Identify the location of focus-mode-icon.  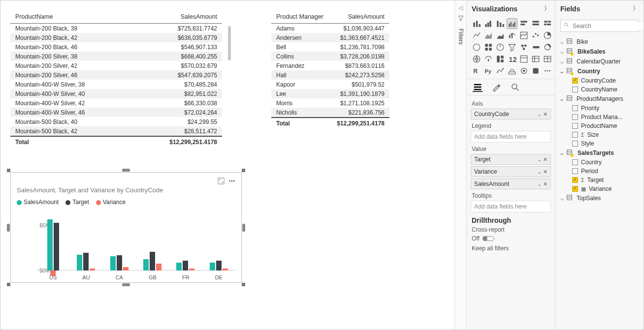
(221, 181).